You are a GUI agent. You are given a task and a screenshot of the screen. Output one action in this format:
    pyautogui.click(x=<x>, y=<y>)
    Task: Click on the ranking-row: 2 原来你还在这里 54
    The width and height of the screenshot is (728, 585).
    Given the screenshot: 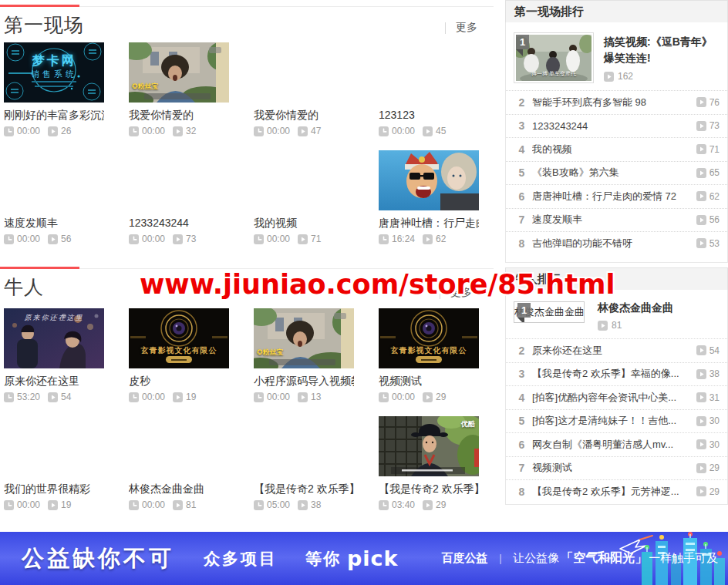 What is the action you would take?
    pyautogui.click(x=617, y=350)
    